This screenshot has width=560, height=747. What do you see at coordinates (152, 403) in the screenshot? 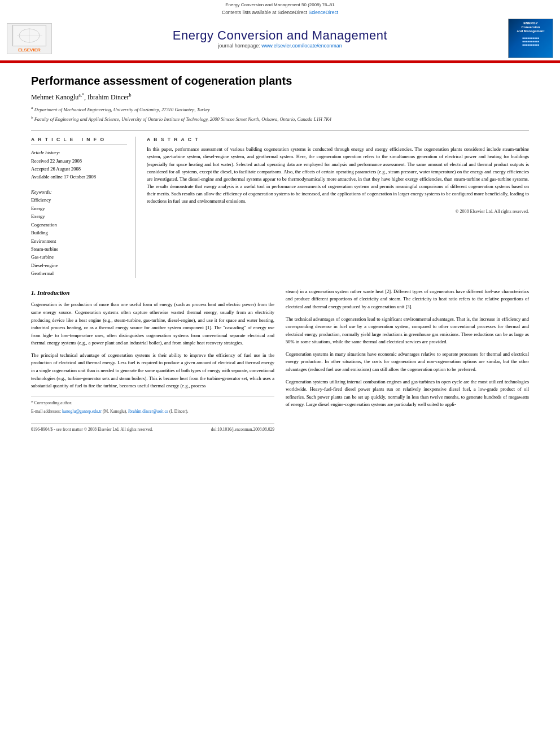
I see `footnote-corresponding: * Corresponding author.` at bounding box center [152, 403].